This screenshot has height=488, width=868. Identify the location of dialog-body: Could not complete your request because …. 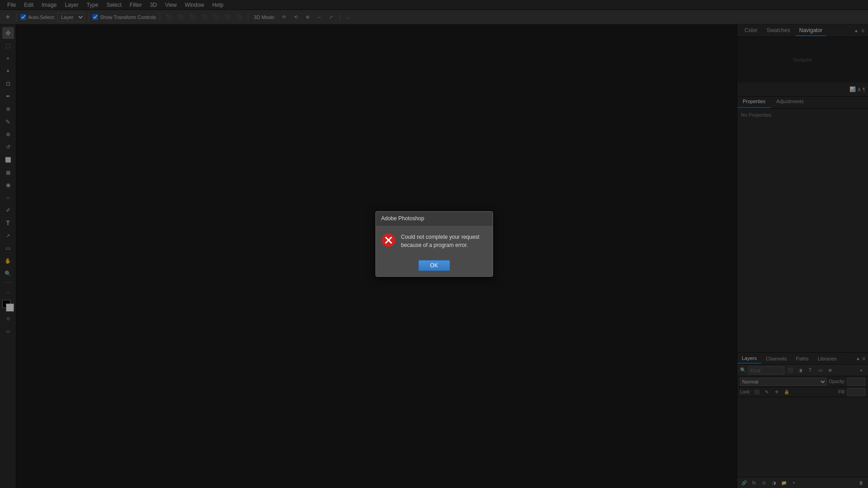
(434, 241).